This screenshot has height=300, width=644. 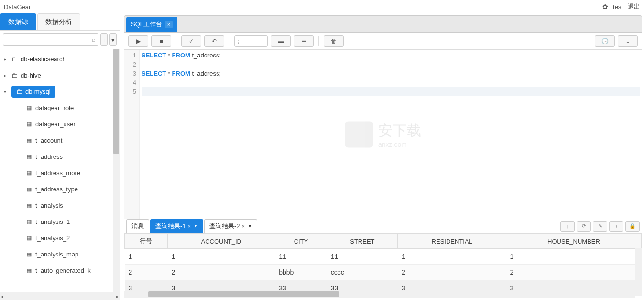 I want to click on tree-table-item: ▦t_analysis, so click(x=60, y=205).